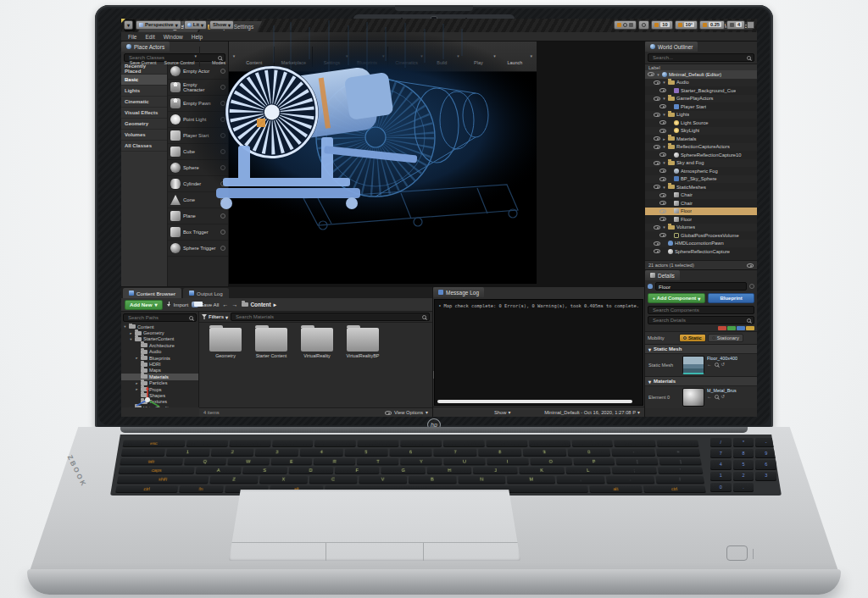  What do you see at coordinates (726, 338) in the screenshot?
I see `mobility-option: Stationary` at bounding box center [726, 338].